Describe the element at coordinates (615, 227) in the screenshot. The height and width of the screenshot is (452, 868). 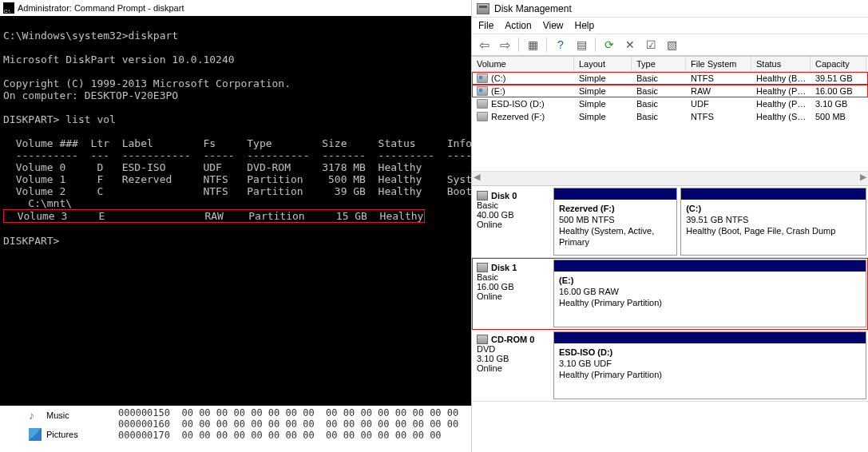
I see `partition-info: Rezerved (F:)500 MB NTFSHealthy (System,…` at that location.